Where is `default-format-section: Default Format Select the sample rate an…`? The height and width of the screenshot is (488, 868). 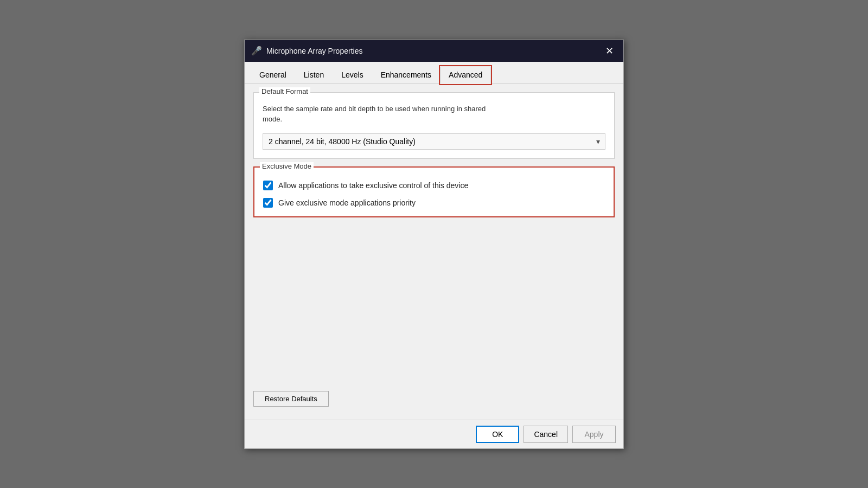 default-format-section: Default Format Select the sample rate an… is located at coordinates (434, 126).